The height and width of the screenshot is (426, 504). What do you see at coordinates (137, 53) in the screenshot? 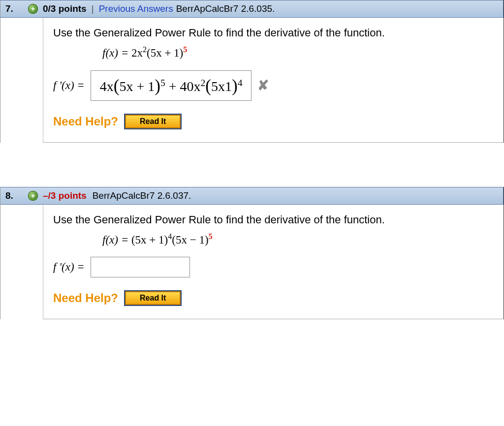
I see `func-coeff: 2x` at bounding box center [137, 53].